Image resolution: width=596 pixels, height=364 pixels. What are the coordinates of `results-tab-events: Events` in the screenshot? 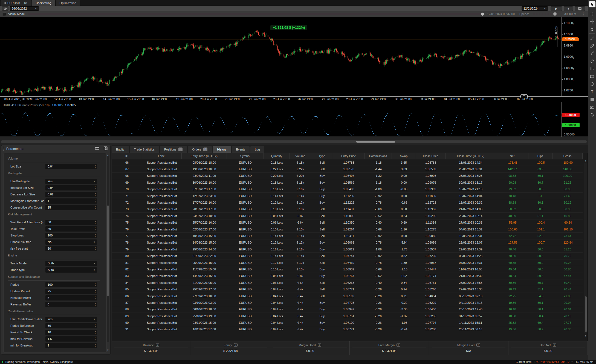 It's located at (241, 149).